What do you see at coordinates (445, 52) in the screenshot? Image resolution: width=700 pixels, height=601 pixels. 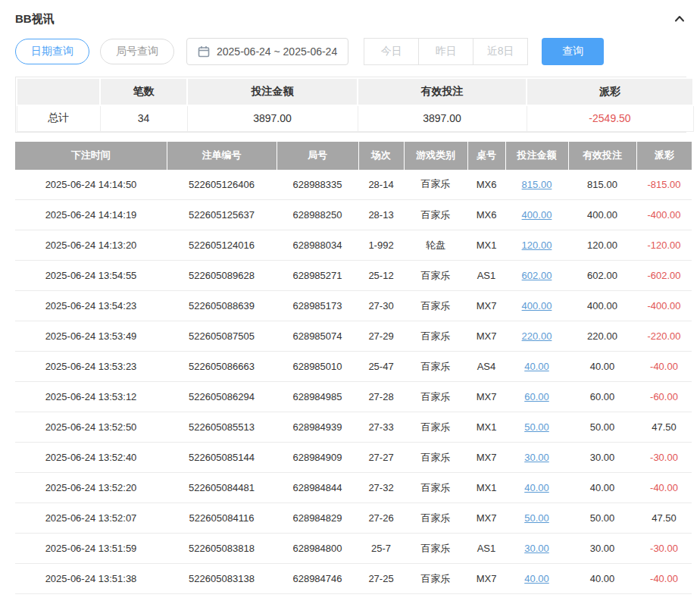 I see `quick-date-group: 今日 昨日 近8日` at bounding box center [445, 52].